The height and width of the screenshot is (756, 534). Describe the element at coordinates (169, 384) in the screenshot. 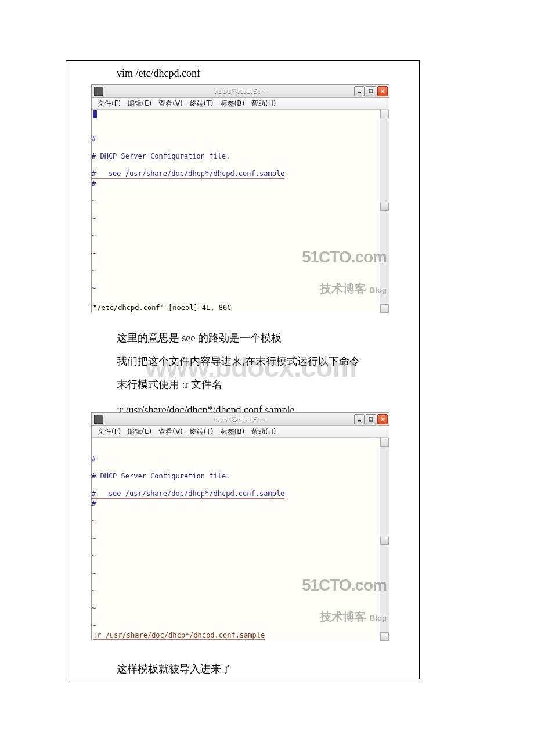

I see `para-3: 末行模式使用 :r 文件名` at that location.